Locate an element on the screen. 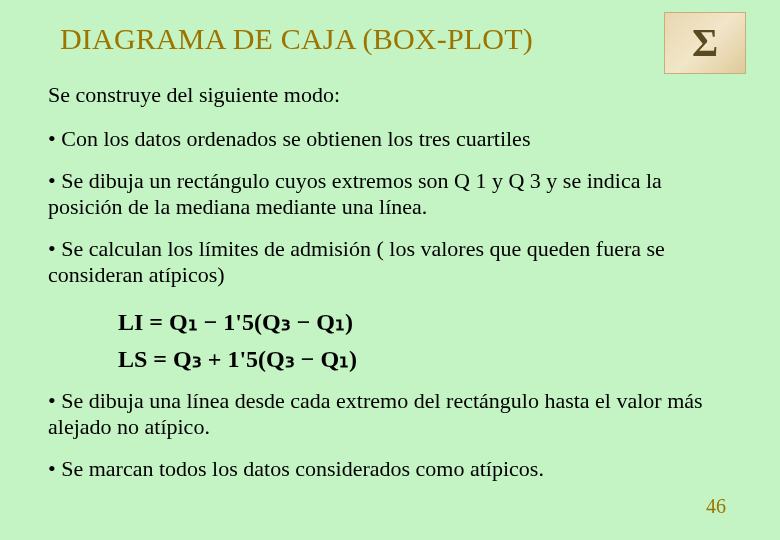 This screenshot has width=780, height=540. sigma-glyph: Σ is located at coordinates (705, 43).